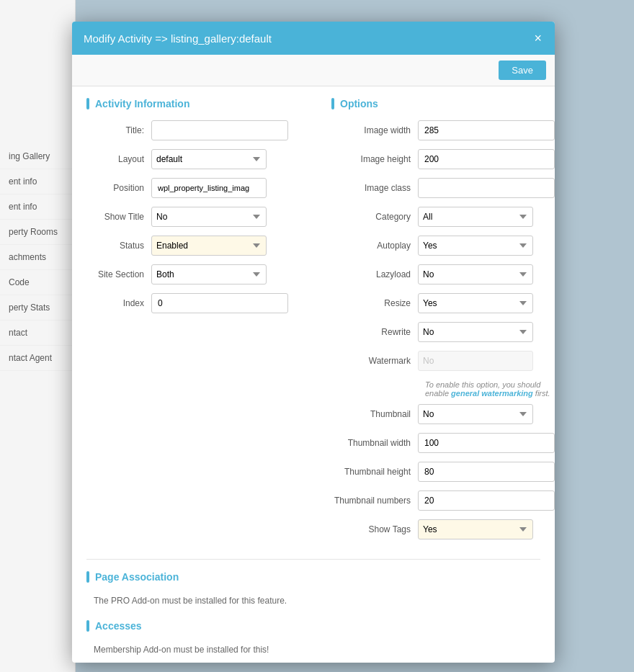 This screenshot has width=634, height=672. I want to click on category-row: Category All, so click(443, 217).